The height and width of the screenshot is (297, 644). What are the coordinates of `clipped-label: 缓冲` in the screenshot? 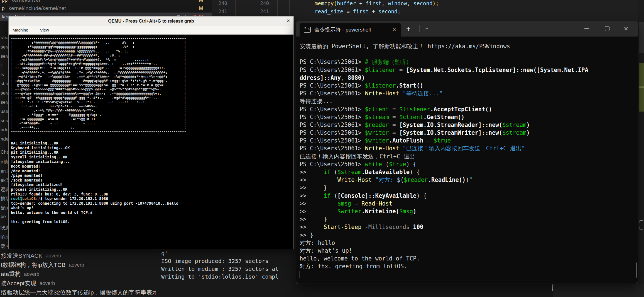 It's located at (4, 246).